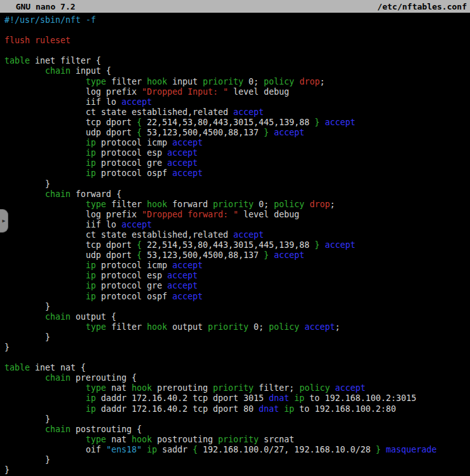  Describe the element at coordinates (238, 133) in the screenshot. I see `code-line: udp dport { 53,123,500,4500,88,137 } acc…` at that location.